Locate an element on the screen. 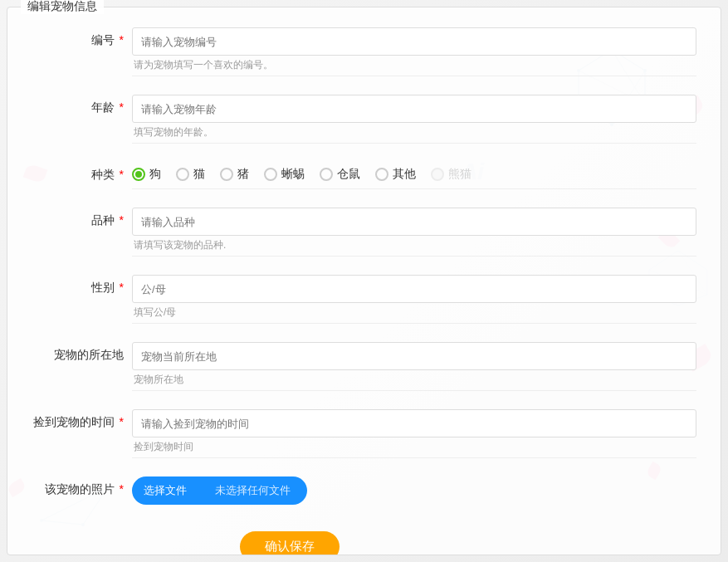 This screenshot has height=562, width=728. file-upload-button: 选择文件 is located at coordinates (165, 491).